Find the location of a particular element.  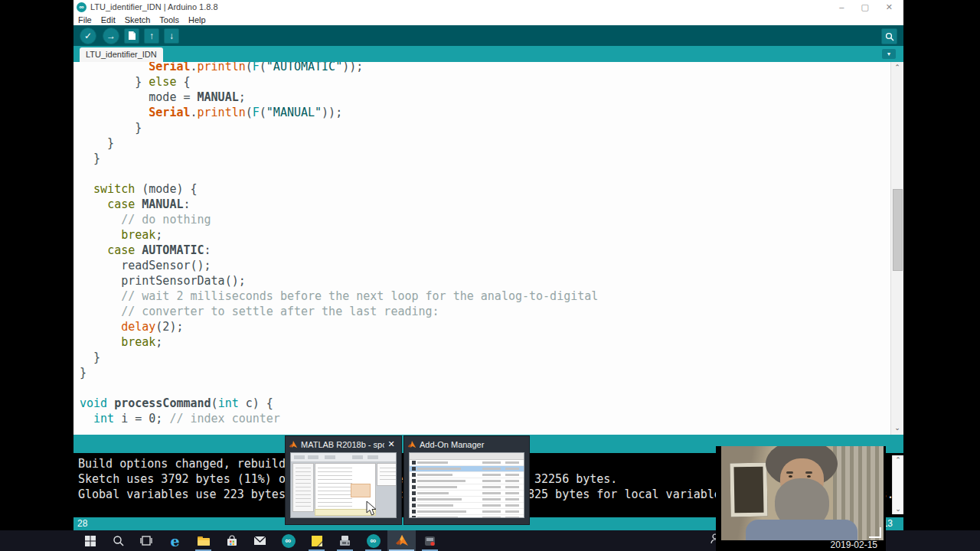

mouse-cursor is located at coordinates (372, 509).